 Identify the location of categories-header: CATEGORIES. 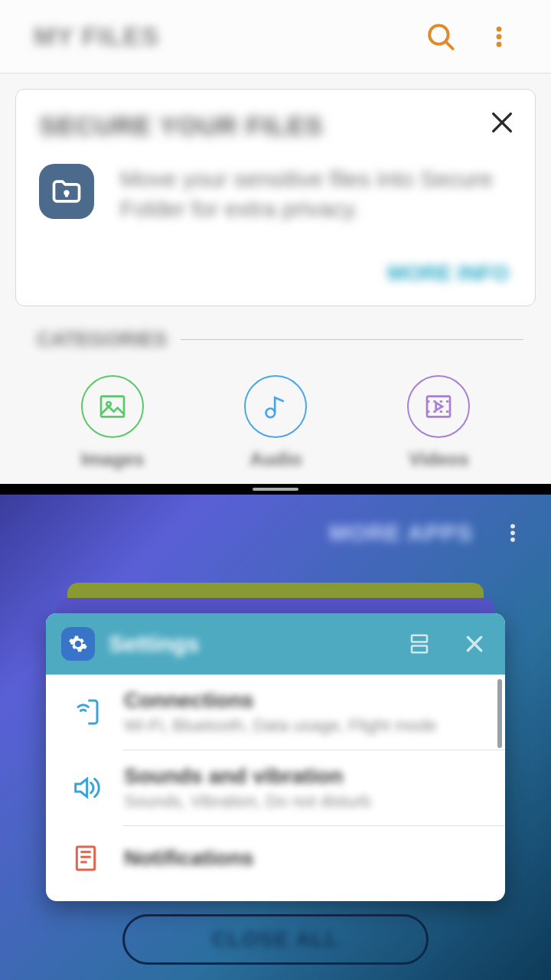
(280, 340).